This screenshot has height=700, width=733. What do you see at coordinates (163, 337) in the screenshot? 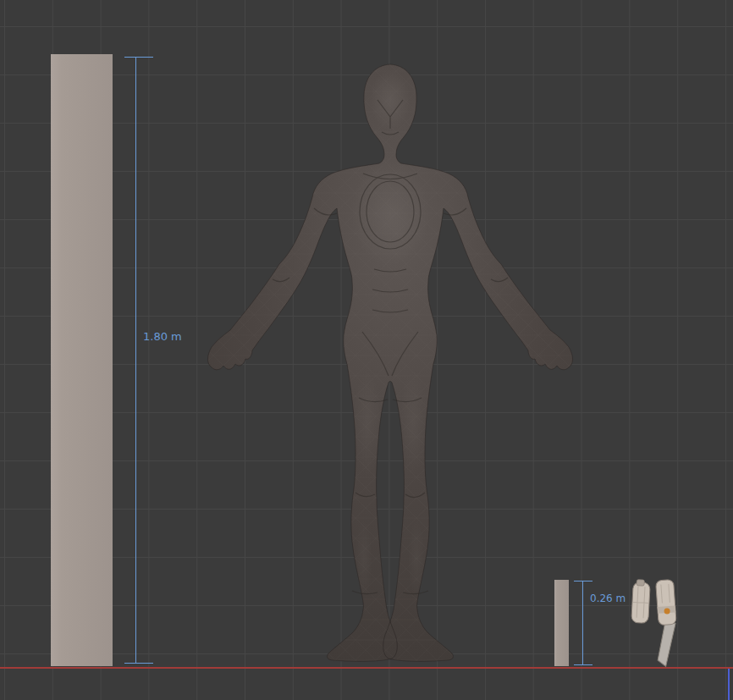
I see `height-dimension-label: 1.80 m` at bounding box center [163, 337].